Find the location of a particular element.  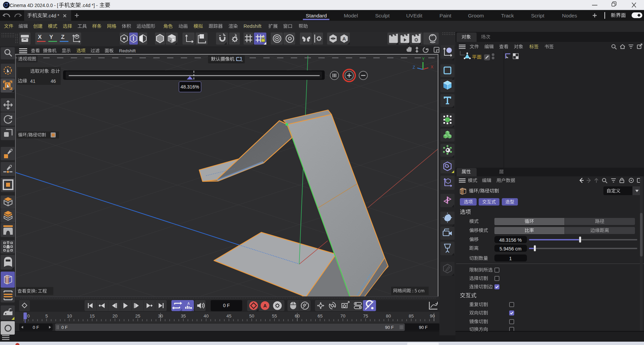

svg-text: 0 is located at coordinates (29, 316).